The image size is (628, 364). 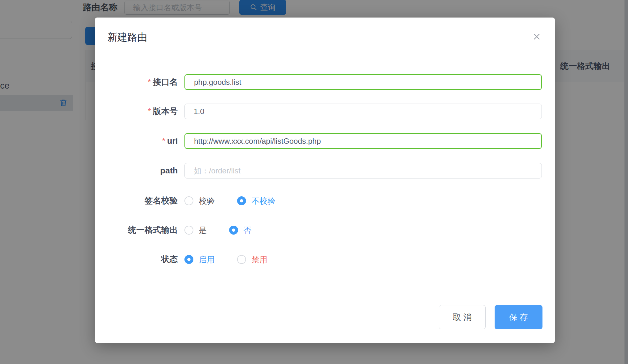 What do you see at coordinates (242, 259) in the screenshot?
I see `radio-disabled-icon` at bounding box center [242, 259].